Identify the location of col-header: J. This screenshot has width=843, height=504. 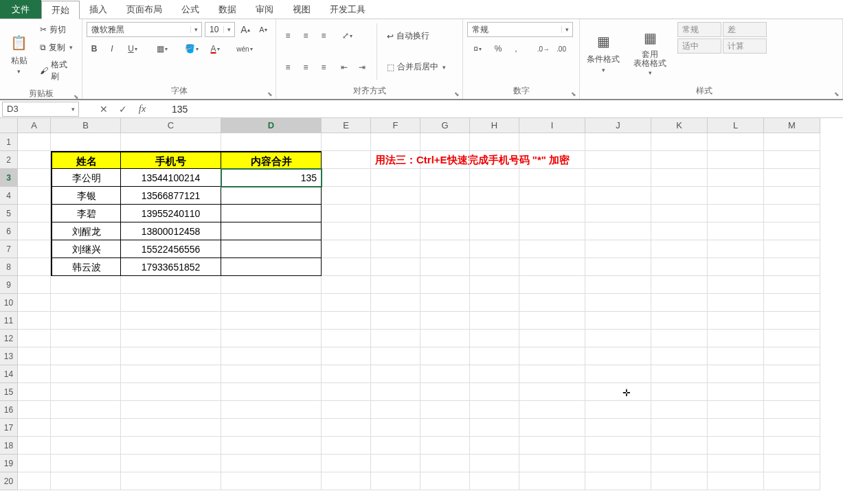
(618, 126).